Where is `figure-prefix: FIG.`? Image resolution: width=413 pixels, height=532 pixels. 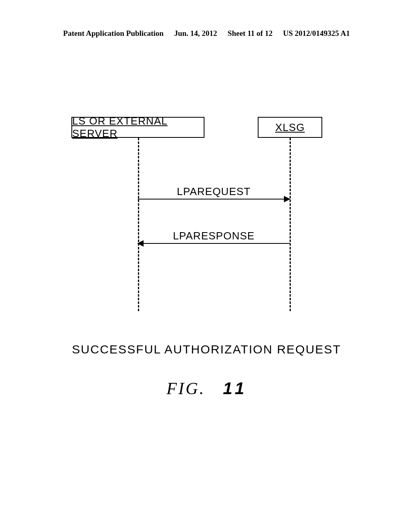 figure-prefix: FIG. is located at coordinates (186, 389).